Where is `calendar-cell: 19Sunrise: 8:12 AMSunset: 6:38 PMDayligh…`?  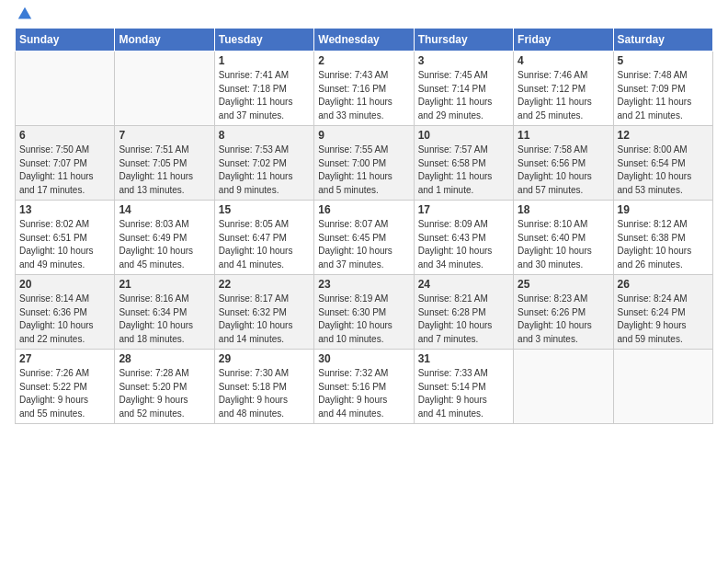 calendar-cell: 19Sunrise: 8:12 AMSunset: 6:38 PMDayligh… is located at coordinates (663, 237).